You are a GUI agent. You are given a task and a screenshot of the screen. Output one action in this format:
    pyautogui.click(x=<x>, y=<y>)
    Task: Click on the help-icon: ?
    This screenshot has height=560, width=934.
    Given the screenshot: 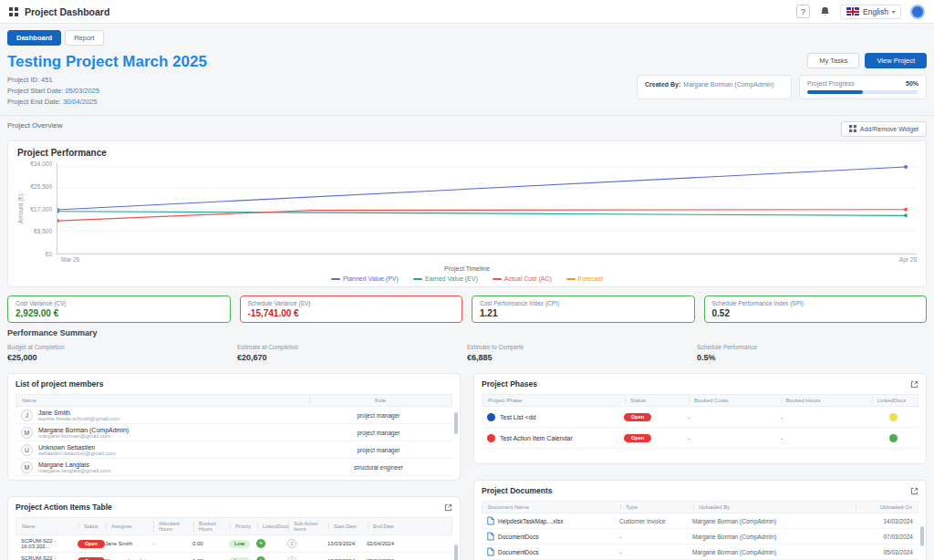 What is the action you would take?
    pyautogui.click(x=803, y=11)
    